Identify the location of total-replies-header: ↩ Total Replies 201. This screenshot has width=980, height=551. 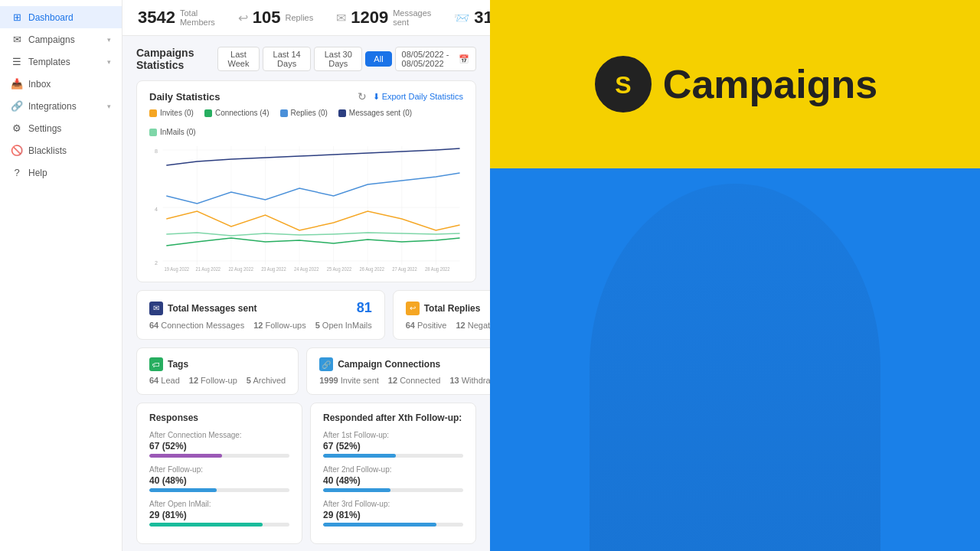
(448, 308).